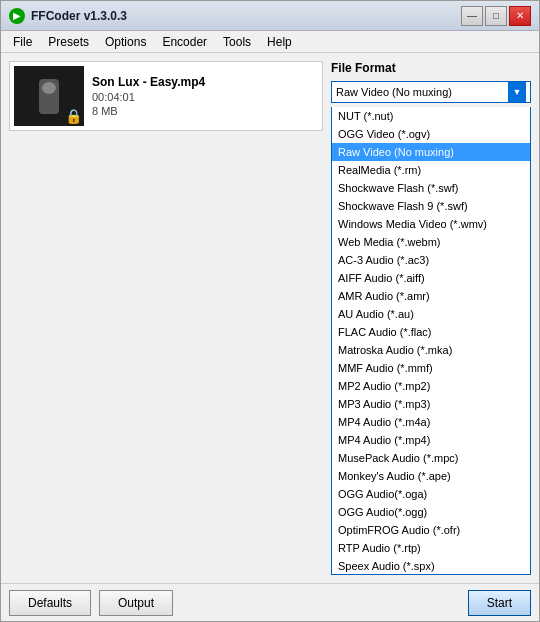  What do you see at coordinates (431, 278) in the screenshot?
I see `format-option-9: AIFF Audio (*.aiff)` at bounding box center [431, 278].